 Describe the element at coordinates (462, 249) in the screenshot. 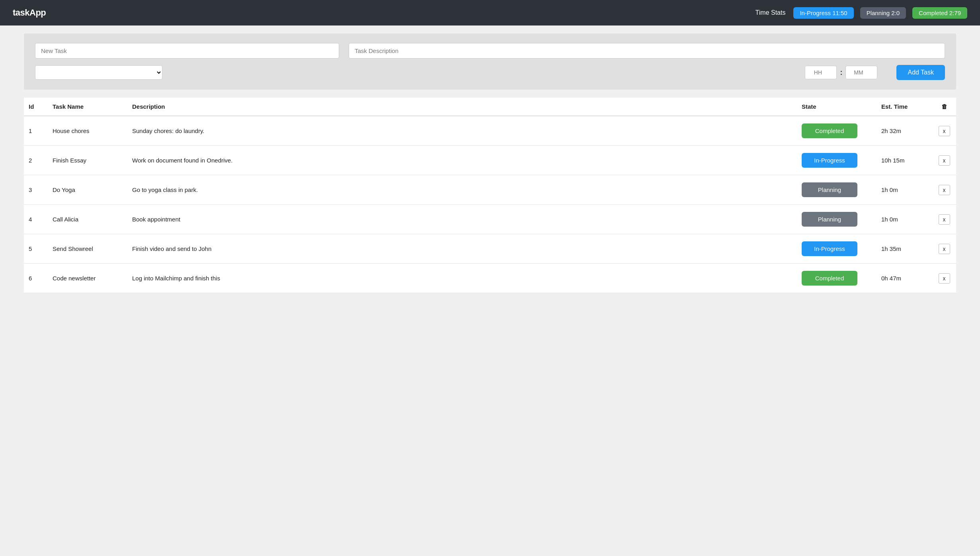

I see `cell-desc: Finish video and send to John` at that location.